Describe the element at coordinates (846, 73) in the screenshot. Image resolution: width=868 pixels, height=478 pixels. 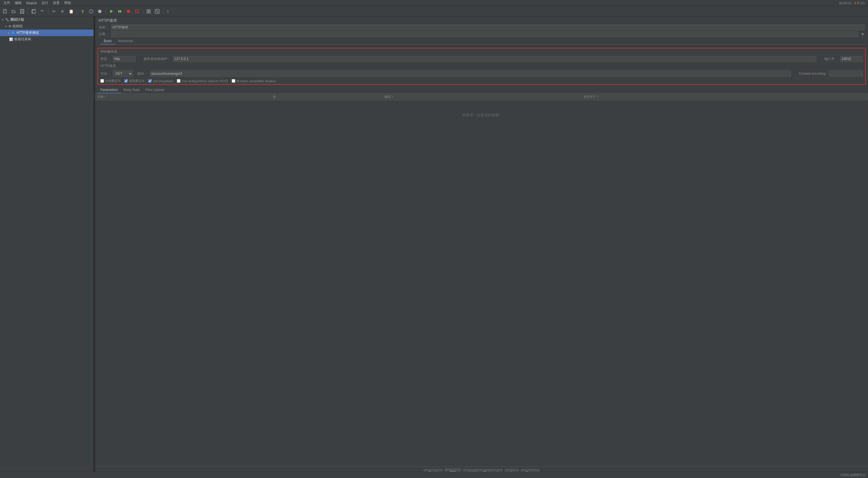
I see `content-encoding-input` at that location.